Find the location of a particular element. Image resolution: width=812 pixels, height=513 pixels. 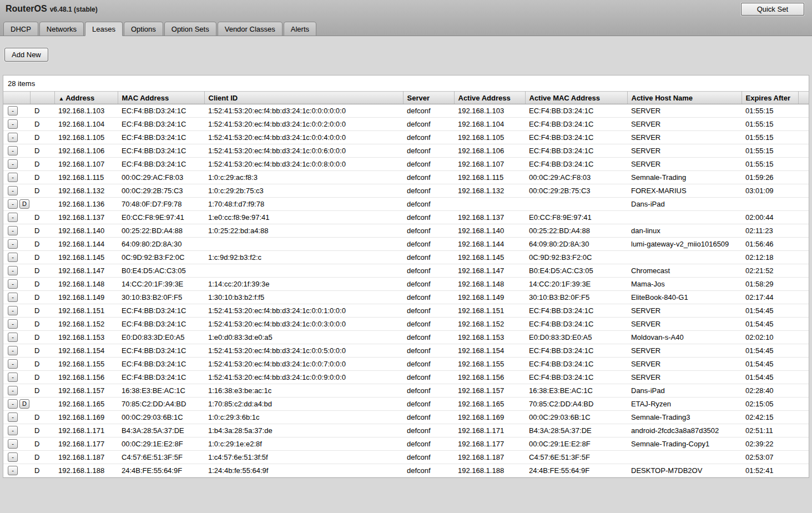

row-spacer-cell is located at coordinates (804, 231).